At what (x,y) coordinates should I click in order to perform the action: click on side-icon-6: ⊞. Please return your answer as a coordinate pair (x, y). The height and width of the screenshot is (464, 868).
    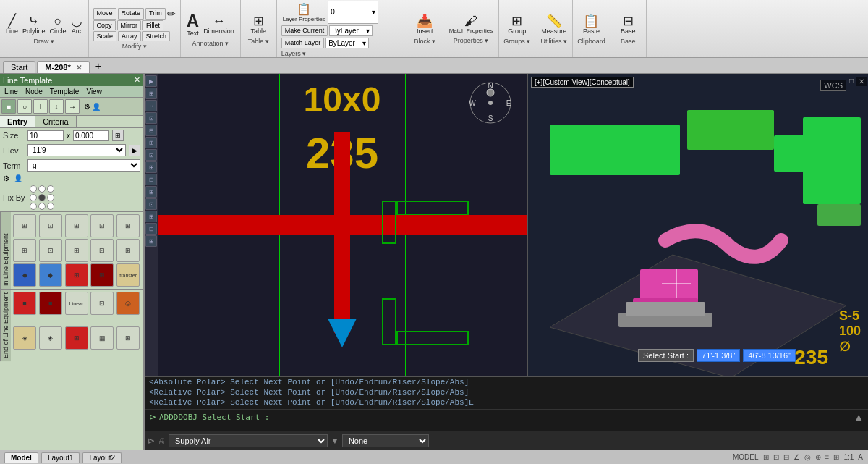
    Looking at the image, I should click on (151, 143).